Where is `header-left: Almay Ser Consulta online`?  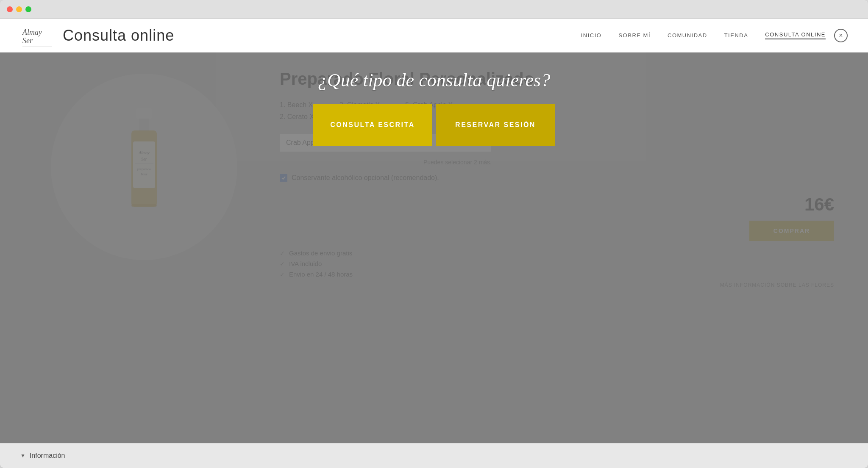
header-left: Almay Ser Consulta online is located at coordinates (97, 36).